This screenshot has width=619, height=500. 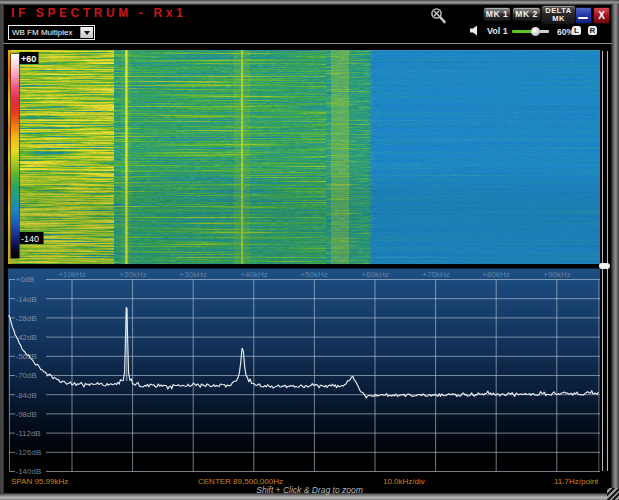 What do you see at coordinates (26, 376) in the screenshot?
I see `svg-text: -70dB` at bounding box center [26, 376].